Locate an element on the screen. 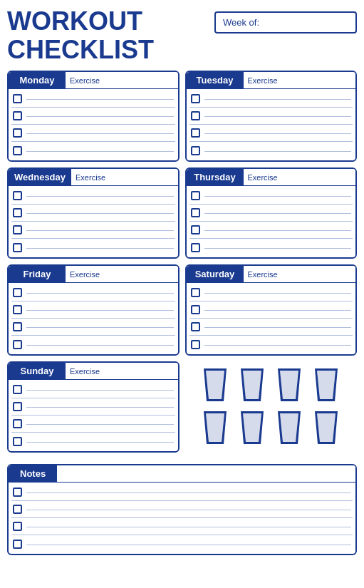  monday-header-row: Monday Exercise is located at coordinates (93, 81).